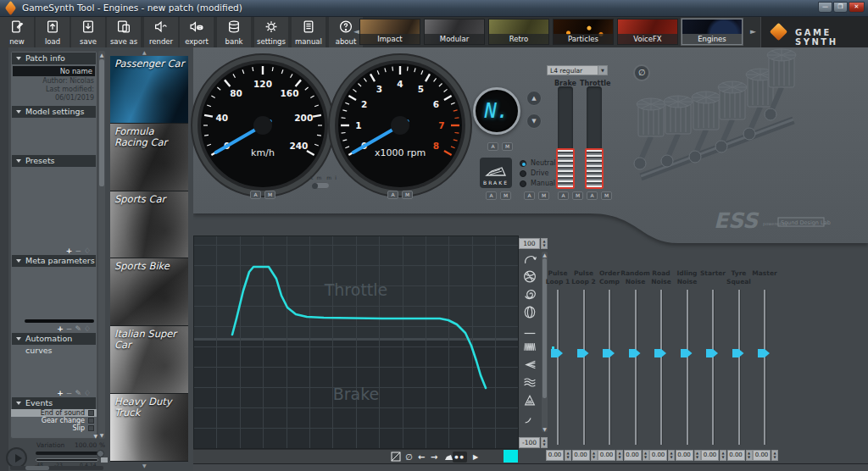  Describe the element at coordinates (826, 7) in the screenshot. I see `minimize-button: —` at that location.